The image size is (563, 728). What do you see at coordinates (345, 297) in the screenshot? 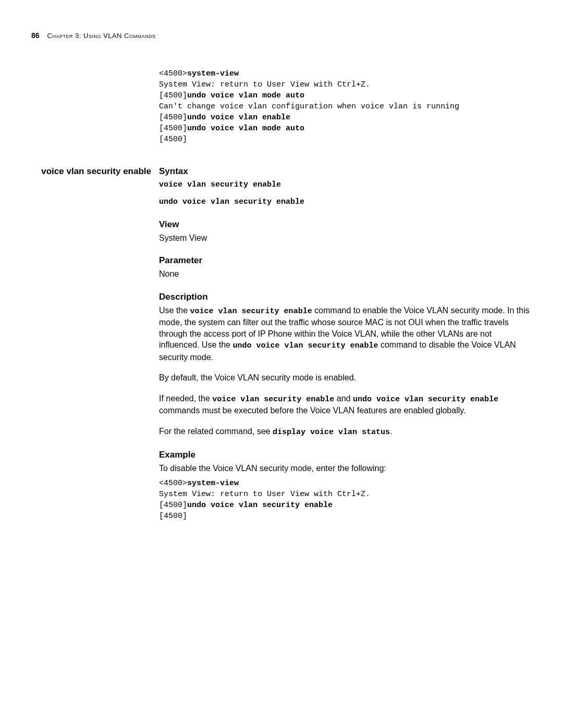
I see `section-title-description: Description` at bounding box center [345, 297].